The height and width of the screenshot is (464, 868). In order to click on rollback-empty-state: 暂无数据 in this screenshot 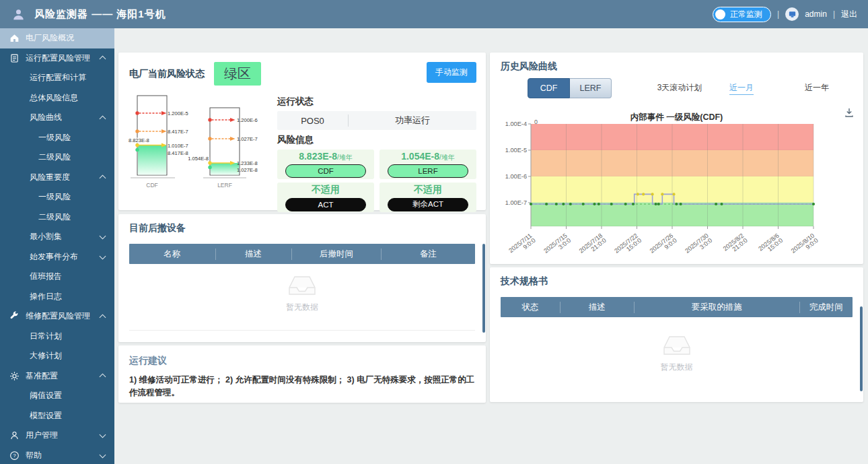, I will do `click(302, 294)`.